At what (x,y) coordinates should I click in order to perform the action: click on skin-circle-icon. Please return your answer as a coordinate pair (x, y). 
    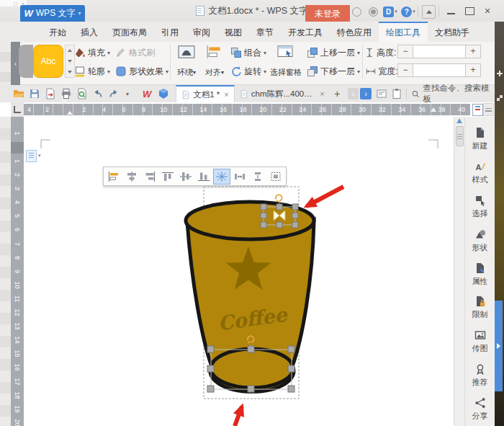
    Looking at the image, I should click on (373, 12).